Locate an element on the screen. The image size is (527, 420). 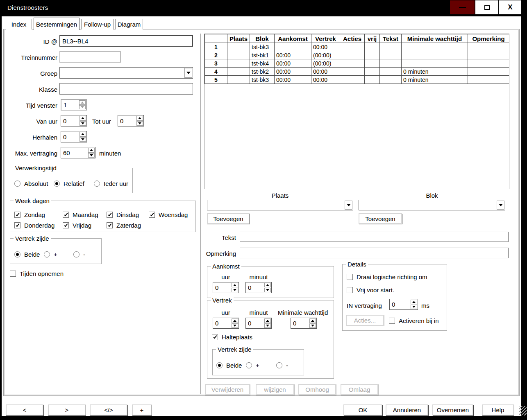
opmerking-input is located at coordinates (374, 253).